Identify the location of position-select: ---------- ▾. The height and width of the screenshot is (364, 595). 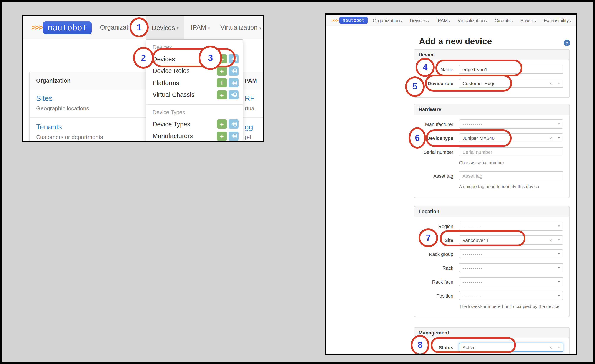
(511, 295).